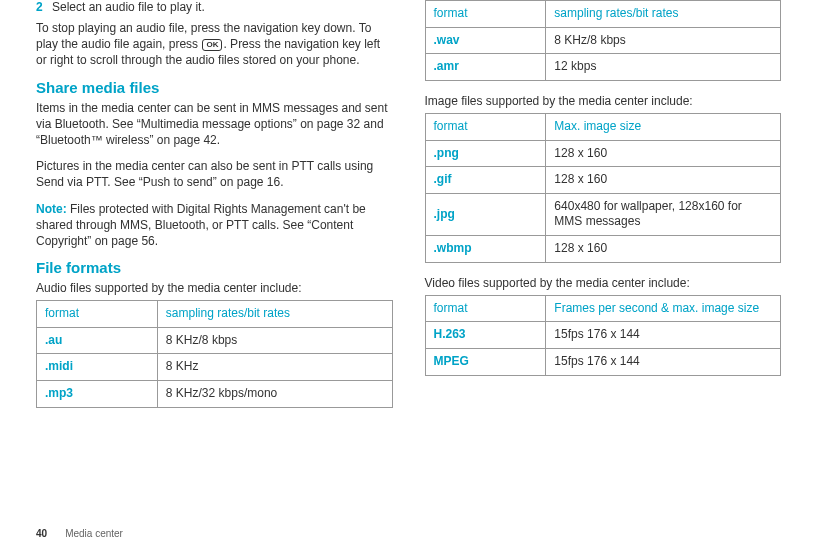  I want to click on step-number: 2, so click(44, 7).